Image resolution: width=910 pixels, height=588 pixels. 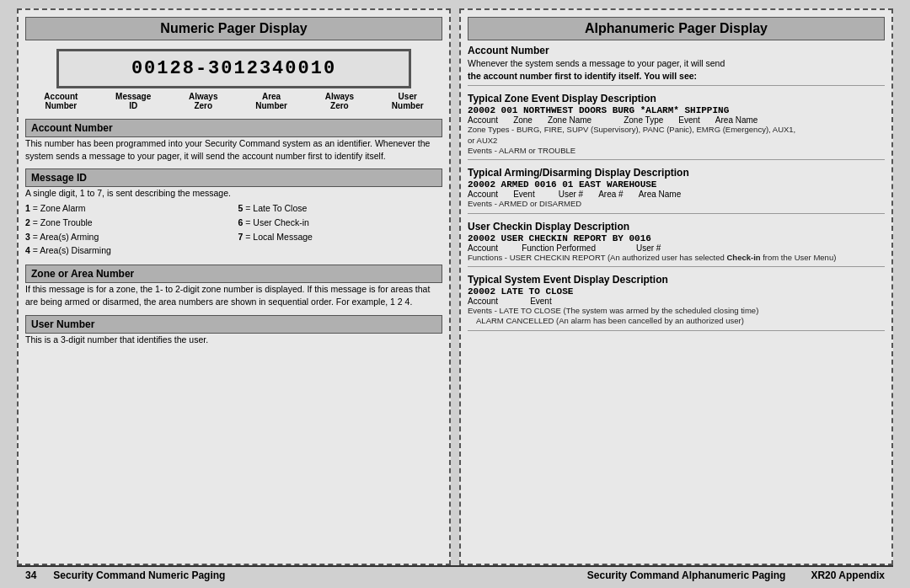 What do you see at coordinates (234, 330) in the screenshot?
I see `user-number-section: User Number This is a 3-digit number tha…` at bounding box center [234, 330].